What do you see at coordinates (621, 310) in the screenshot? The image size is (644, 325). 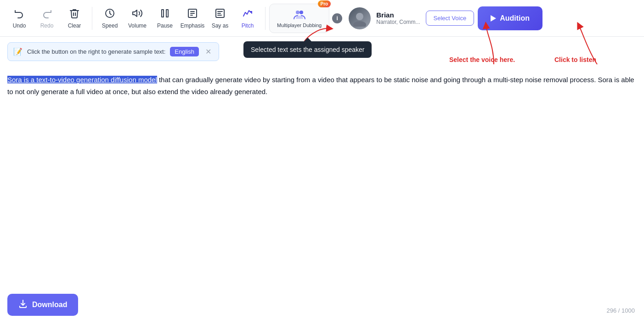 I see `word-count: 296 / 1000` at bounding box center [621, 310].